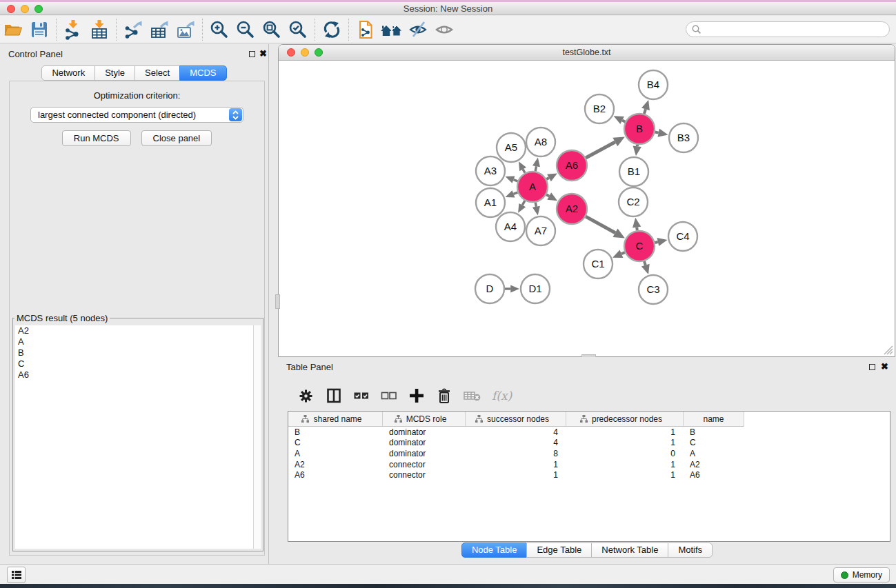 This screenshot has height=588, width=896. Describe the element at coordinates (495, 550) in the screenshot. I see `tab-node-table: Node Table` at that location.